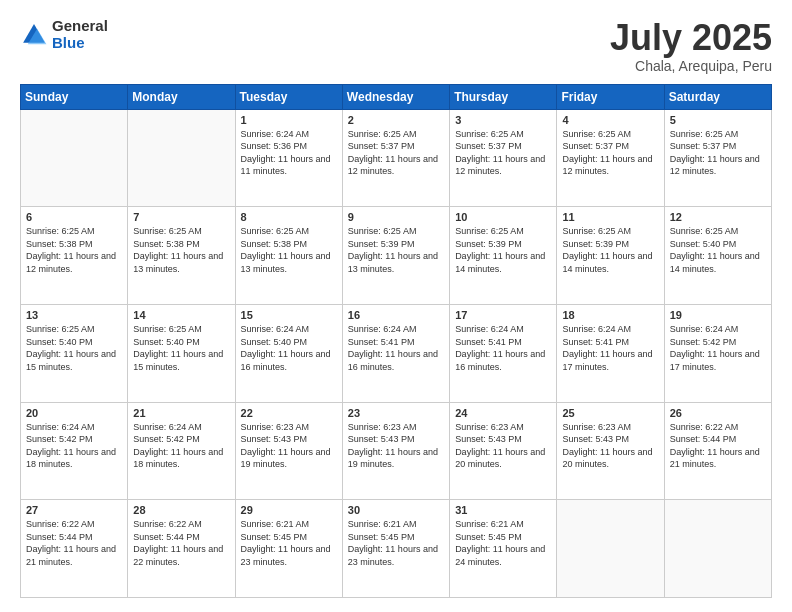  Describe the element at coordinates (181, 217) in the screenshot. I see `day-number: 7` at that location.